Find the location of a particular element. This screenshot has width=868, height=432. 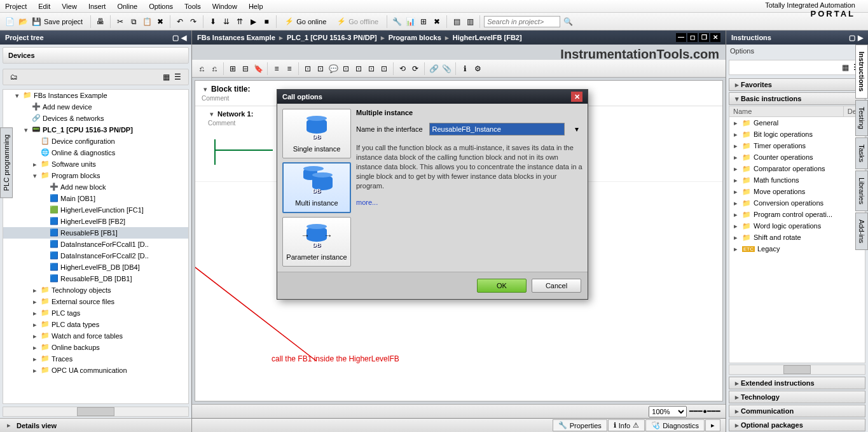

instr-item: ▸ETCLegacy is located at coordinates (797, 249).